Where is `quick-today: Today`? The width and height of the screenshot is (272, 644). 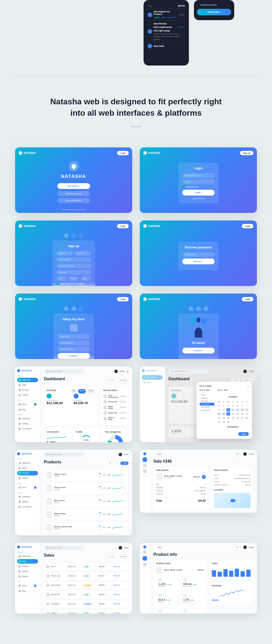 quick-today: Today is located at coordinates (207, 395).